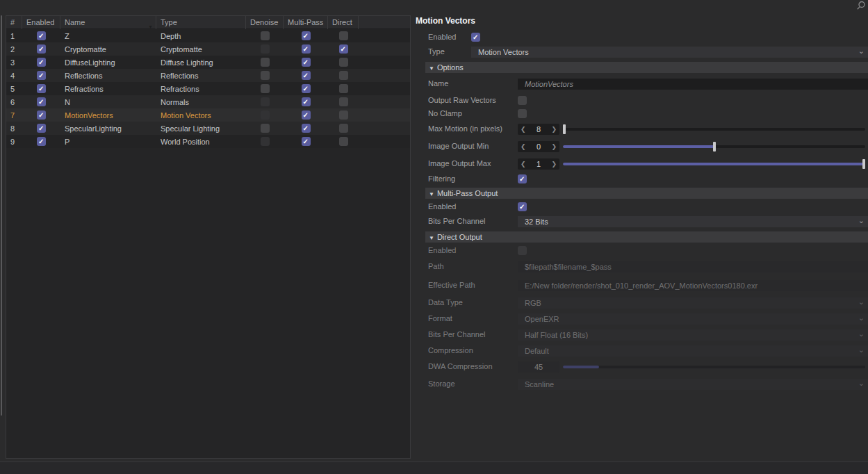 The image size is (868, 474). I want to click on row-name: SpecularLighting, so click(108, 129).